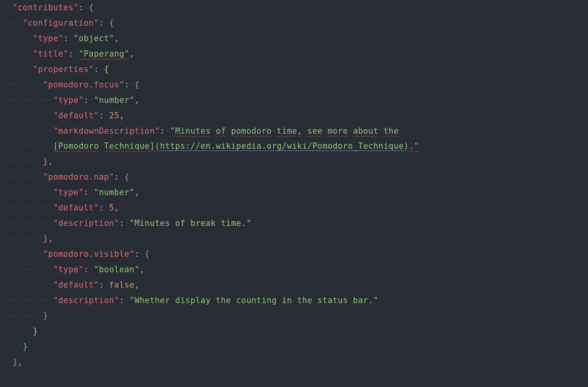 The image size is (588, 387). I want to click on code-line: ········}, so click(292, 316).